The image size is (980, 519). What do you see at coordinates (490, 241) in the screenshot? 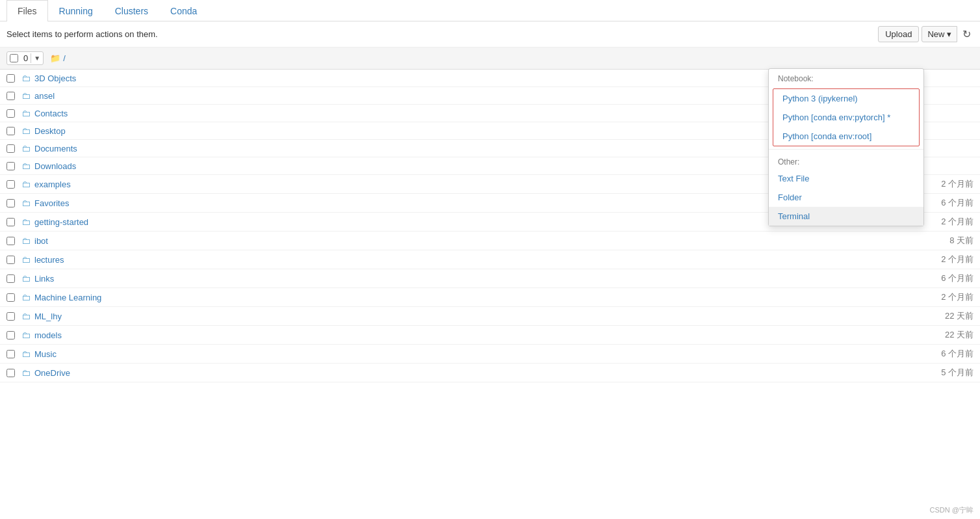
I see `table-row: 🗀 ibot 8 天前` at bounding box center [490, 241].